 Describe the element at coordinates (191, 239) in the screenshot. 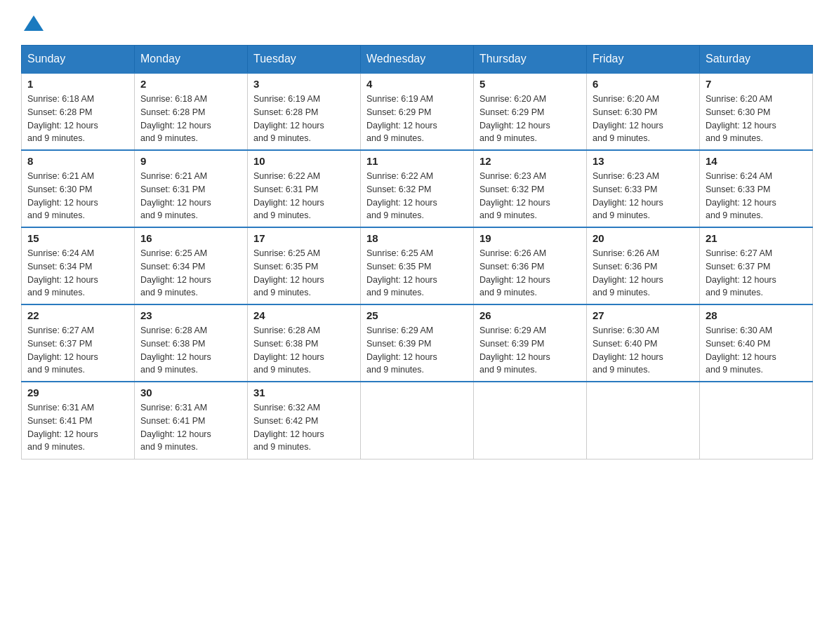

I see `day-number: 16` at that location.